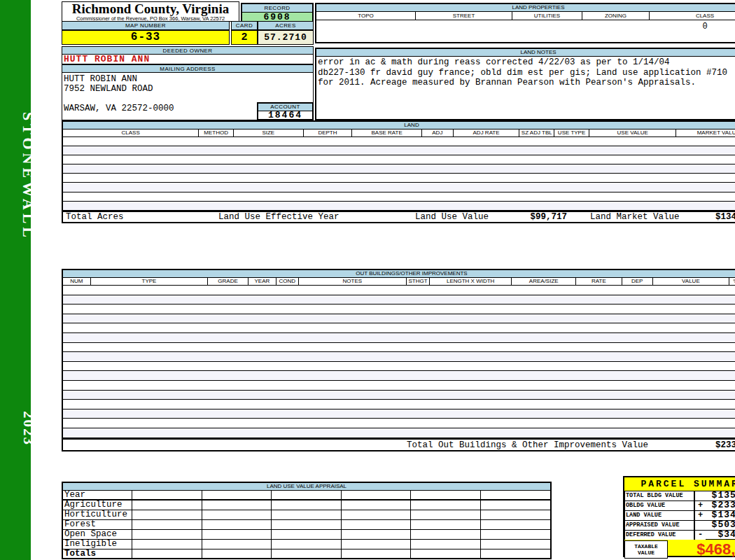  I want to click on land-table-header-row: CLASS METHOD SIZE DEPTH BASE RATE ADJ AD…, so click(399, 133).